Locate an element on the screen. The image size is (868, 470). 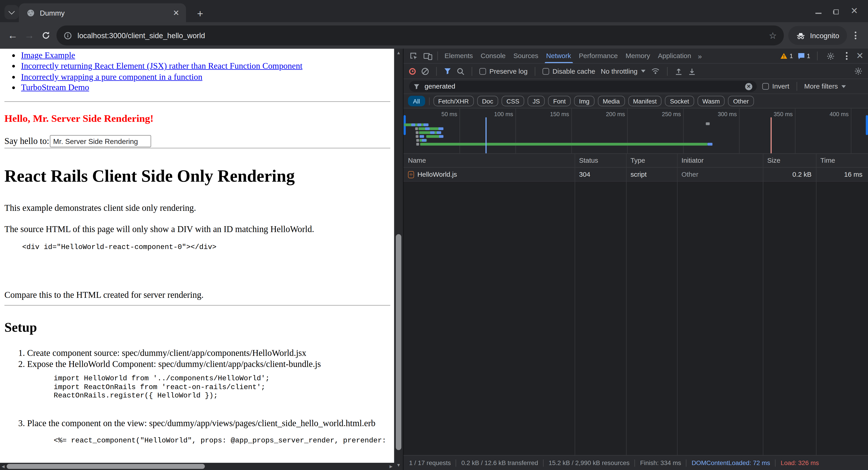
filter-chip-doc: Doc is located at coordinates (488, 101).